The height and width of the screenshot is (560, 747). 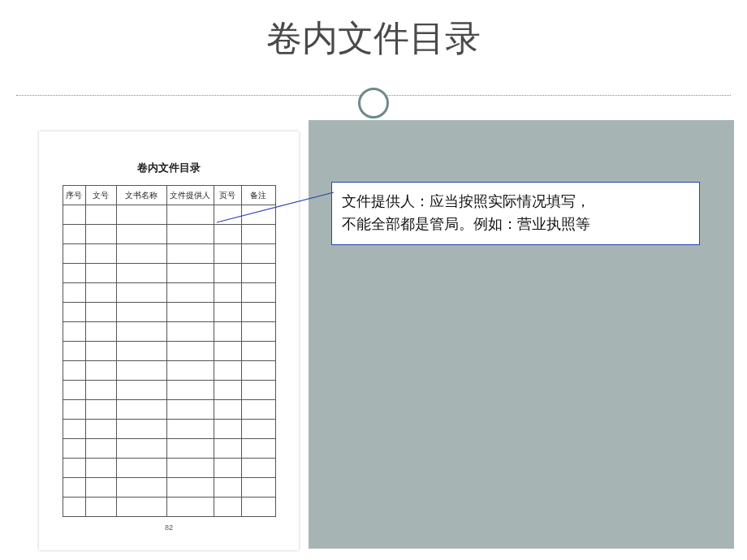 I want to click on th-docno: 文号, so click(x=101, y=196).